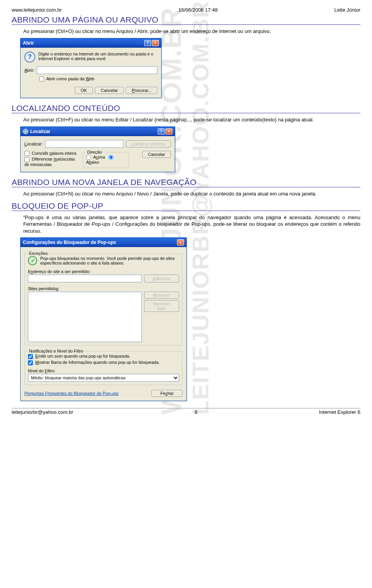 The image size is (372, 588). Describe the element at coordinates (29, 43) in the screenshot. I see `abrir-dialog-title: Abrir` at that location.